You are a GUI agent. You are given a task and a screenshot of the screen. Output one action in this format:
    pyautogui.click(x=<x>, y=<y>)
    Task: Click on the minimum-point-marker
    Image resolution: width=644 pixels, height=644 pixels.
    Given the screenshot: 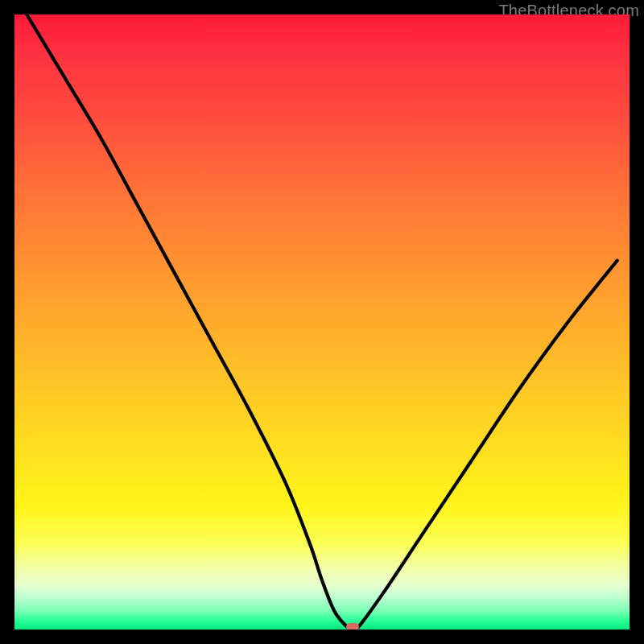 What is the action you would take?
    pyautogui.click(x=353, y=626)
    